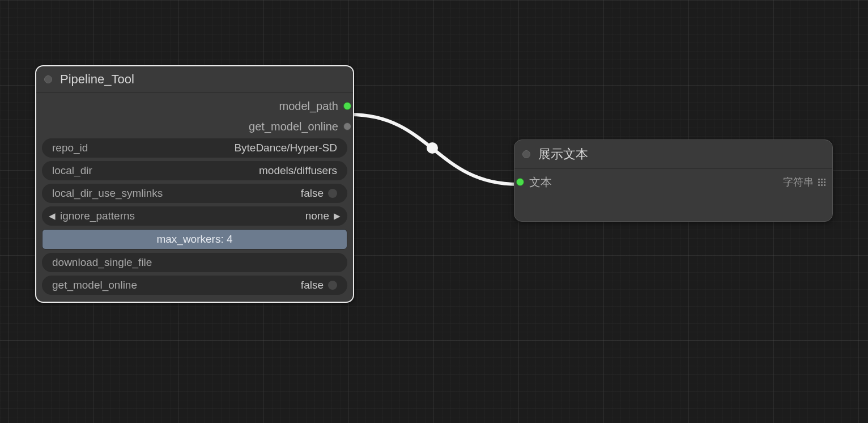  I want to click on widget-value: models/diffusers, so click(298, 171).